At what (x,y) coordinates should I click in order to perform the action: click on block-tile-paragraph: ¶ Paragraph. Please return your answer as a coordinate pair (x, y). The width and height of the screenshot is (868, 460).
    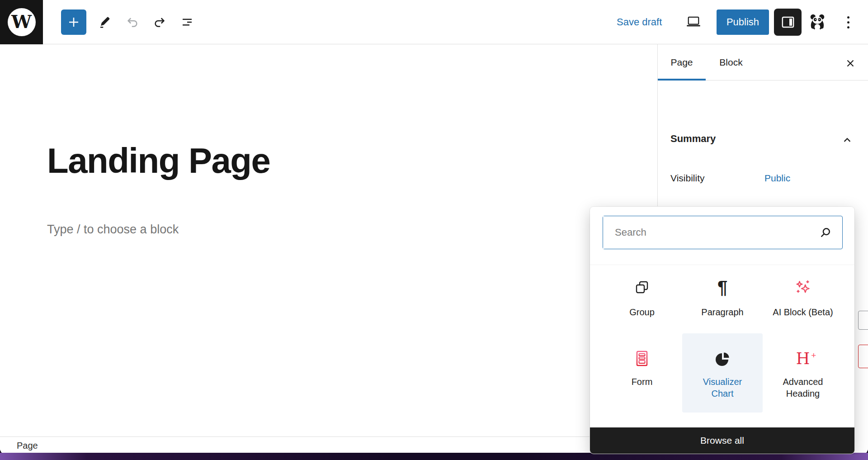
    Looking at the image, I should click on (722, 294).